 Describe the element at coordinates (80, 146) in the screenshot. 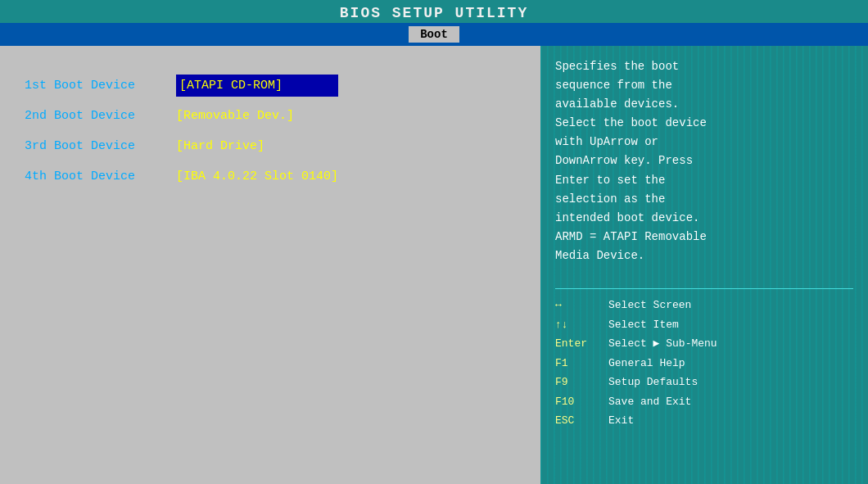

I see `boot-label-3: 3rd Boot Device` at that location.